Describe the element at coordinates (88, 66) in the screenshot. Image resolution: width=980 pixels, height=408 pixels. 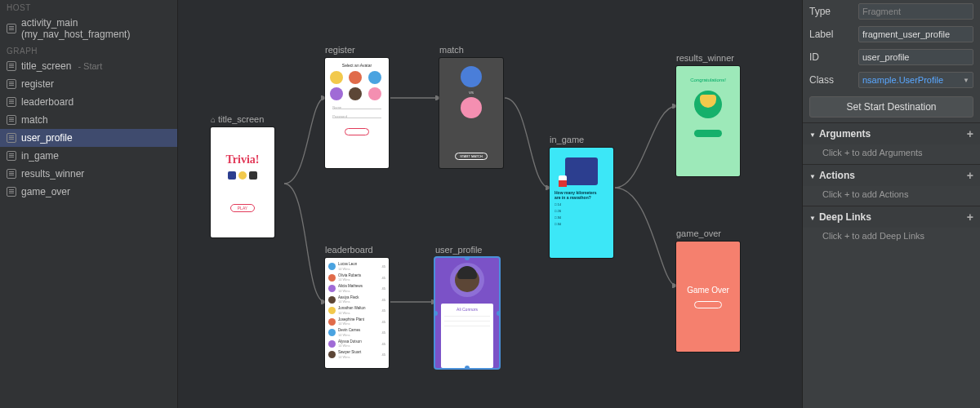
I see `graph-item-title_screen: title_screen - Start` at that location.